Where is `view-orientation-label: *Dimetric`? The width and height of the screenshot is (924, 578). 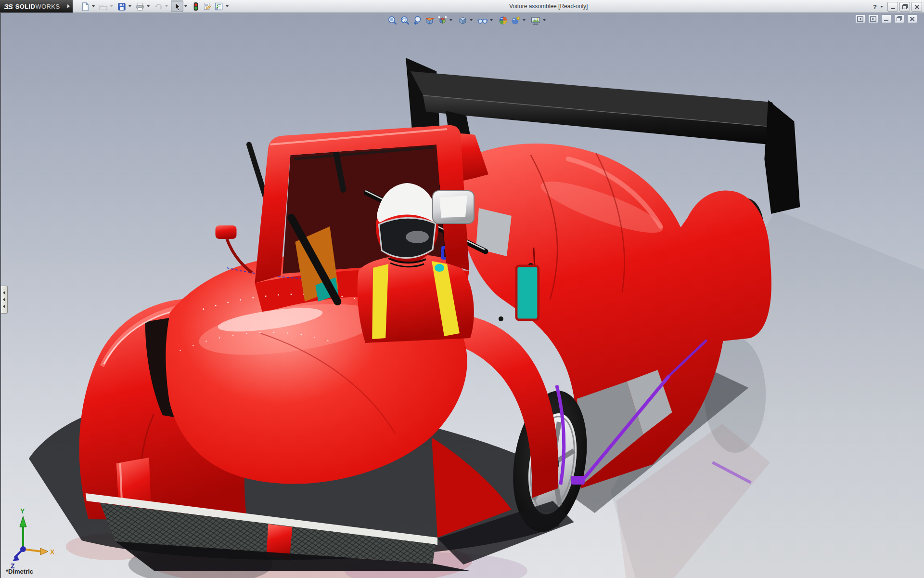 view-orientation-label: *Dimetric is located at coordinates (19, 571).